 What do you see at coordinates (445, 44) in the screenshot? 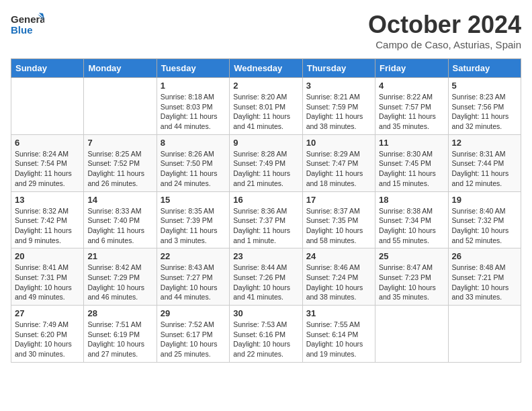
I see `location-subtitle: Campo de Caso, Asturias, Spain` at bounding box center [445, 44].